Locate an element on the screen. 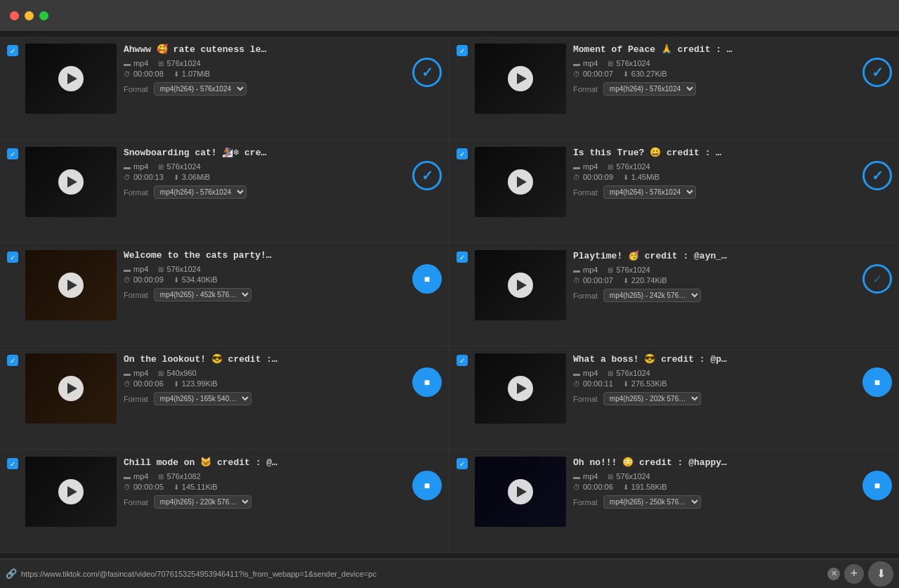  meta-row-2: ⏱ 00:00:07 ⬇ 220.74KiB is located at coordinates (714, 280).